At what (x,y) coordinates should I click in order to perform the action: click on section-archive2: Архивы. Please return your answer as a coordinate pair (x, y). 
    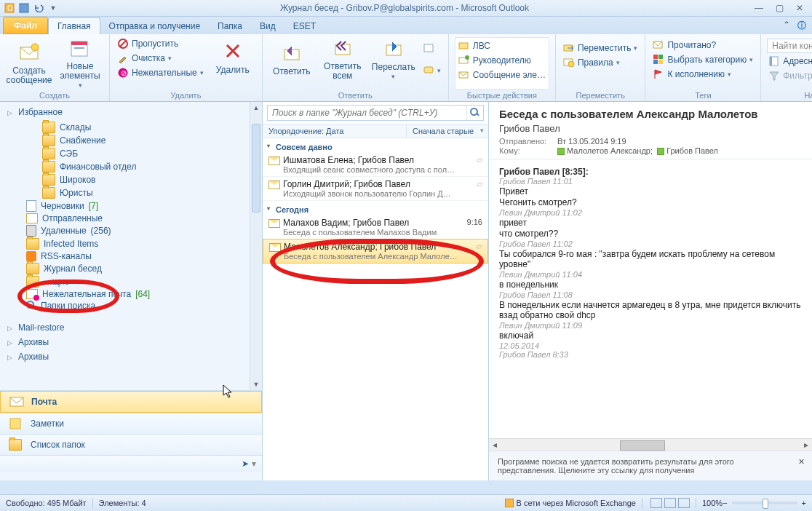
    Looking at the image, I should click on (131, 357).